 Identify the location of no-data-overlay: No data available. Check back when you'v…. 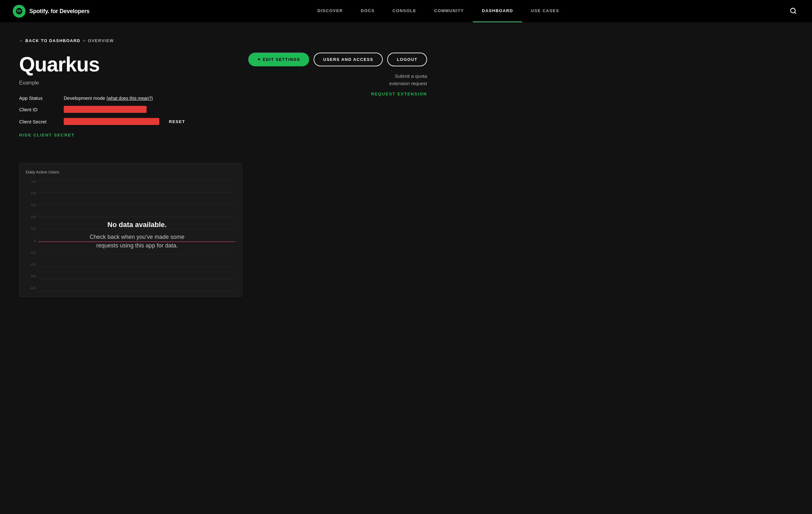
(137, 236).